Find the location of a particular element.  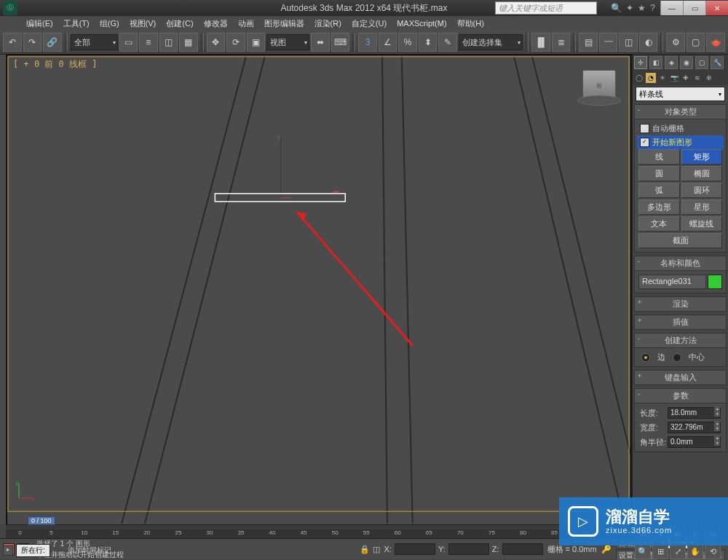

help-search-input: 键入关键字或短语 is located at coordinates (546, 8).